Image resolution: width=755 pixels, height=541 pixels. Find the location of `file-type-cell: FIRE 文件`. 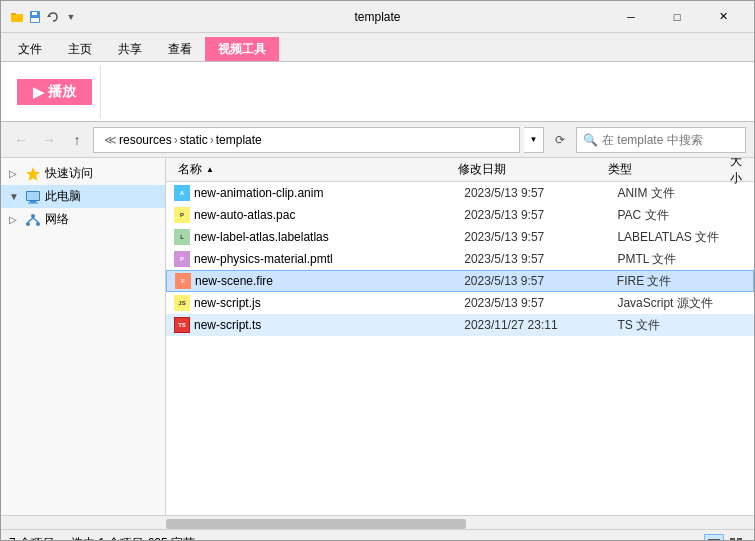

file-type-cell: FIRE 文件 is located at coordinates (671, 282).